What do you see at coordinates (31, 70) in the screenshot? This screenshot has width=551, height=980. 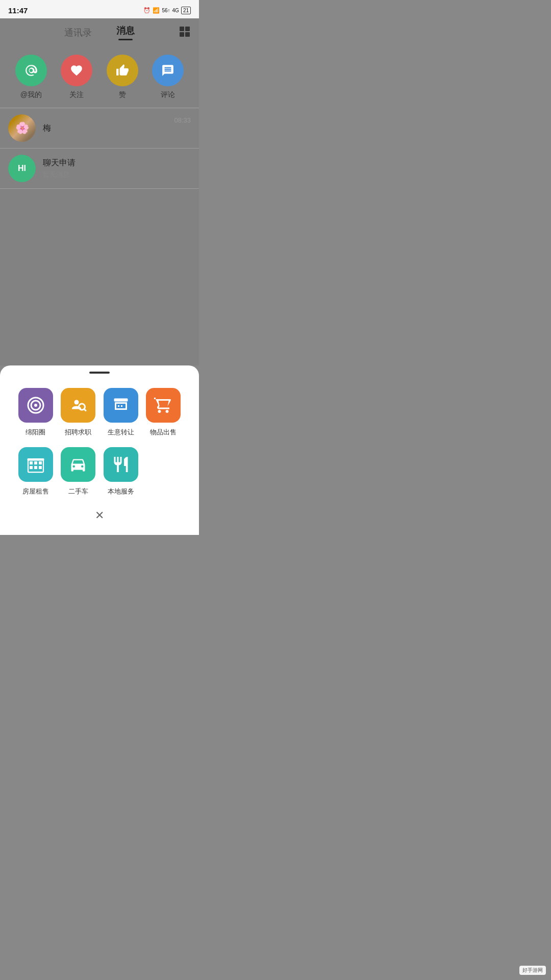 I see `at-me-icon-circle` at bounding box center [31, 70].